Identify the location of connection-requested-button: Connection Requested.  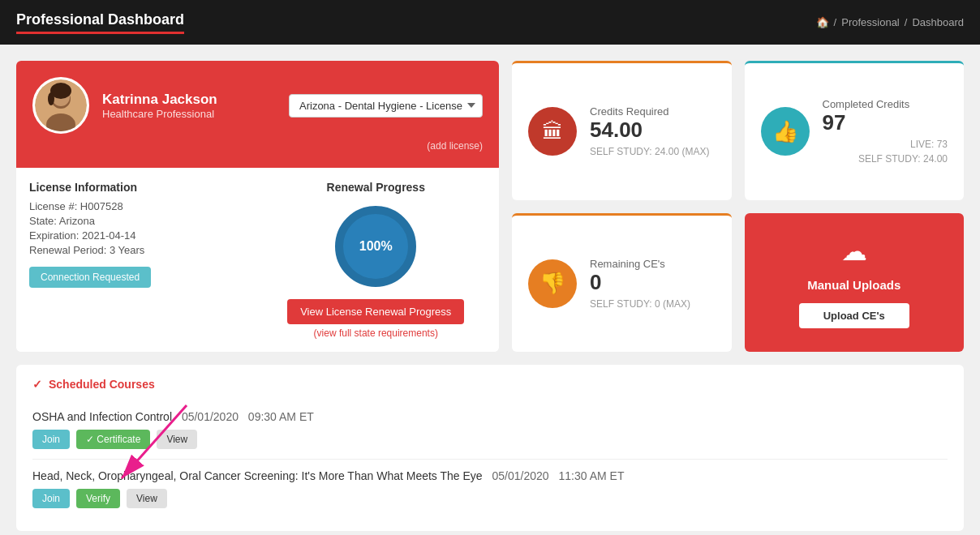
(90, 277).